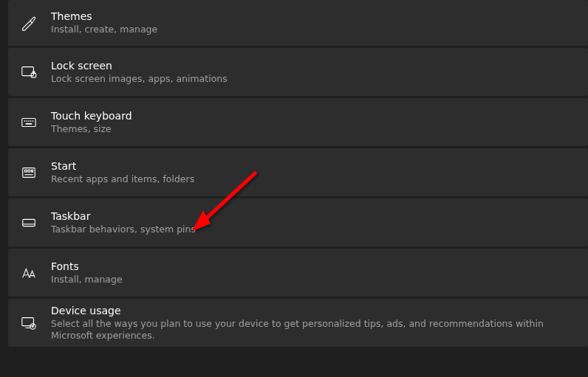 The height and width of the screenshot is (377, 588). What do you see at coordinates (87, 122) in the screenshot?
I see `label-block: Touch keyboard Themes, size` at bounding box center [87, 122].